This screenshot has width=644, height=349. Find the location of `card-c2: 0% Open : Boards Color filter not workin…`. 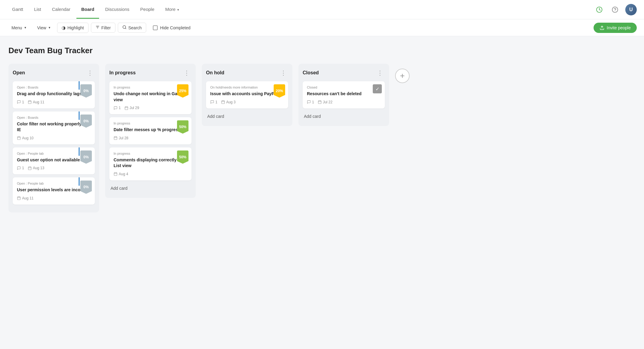

card-c2: 0% Open : Boards Color filter not workin… is located at coordinates (54, 128).